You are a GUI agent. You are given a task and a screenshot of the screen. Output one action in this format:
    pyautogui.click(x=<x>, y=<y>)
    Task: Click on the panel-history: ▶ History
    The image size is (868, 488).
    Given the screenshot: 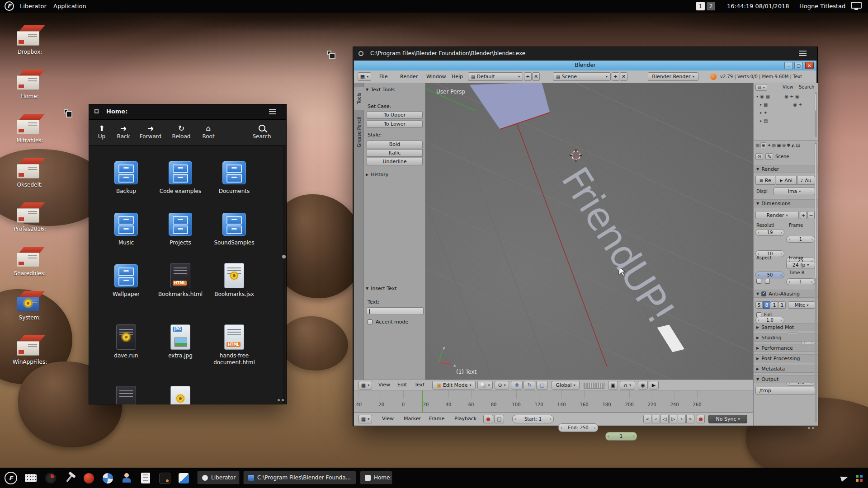 What is the action you would take?
    pyautogui.click(x=377, y=174)
    